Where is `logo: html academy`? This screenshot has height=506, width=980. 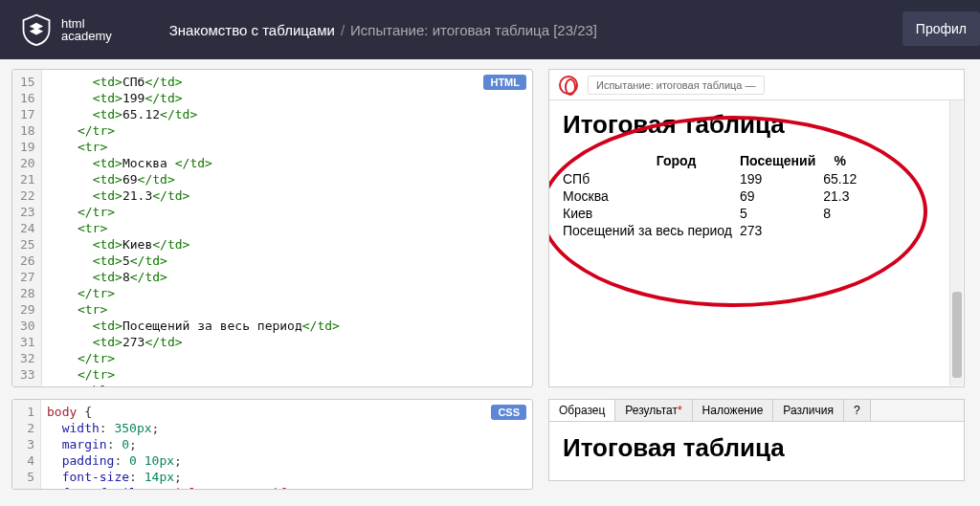
logo: html academy is located at coordinates (65, 30).